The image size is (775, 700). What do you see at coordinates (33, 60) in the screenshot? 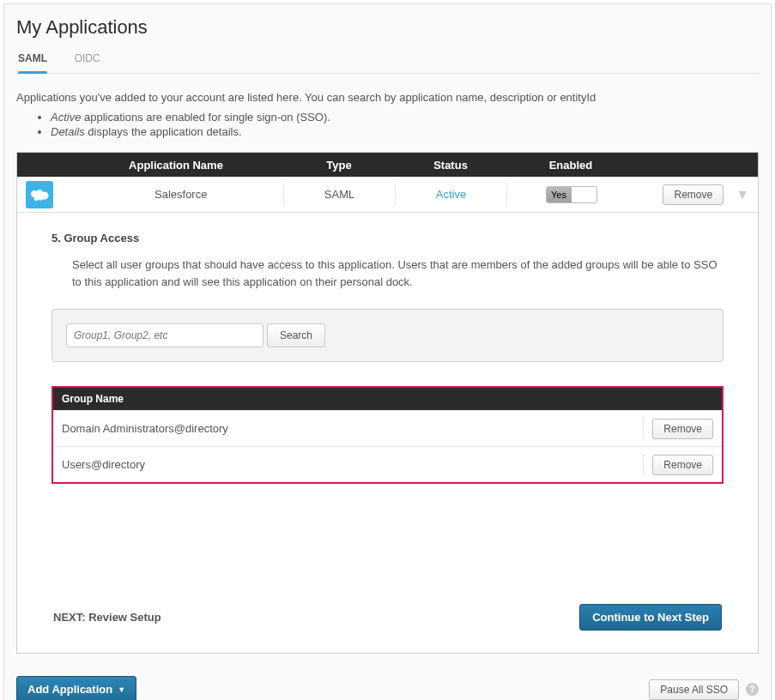
I see `tab-saml: SAML` at bounding box center [33, 60].